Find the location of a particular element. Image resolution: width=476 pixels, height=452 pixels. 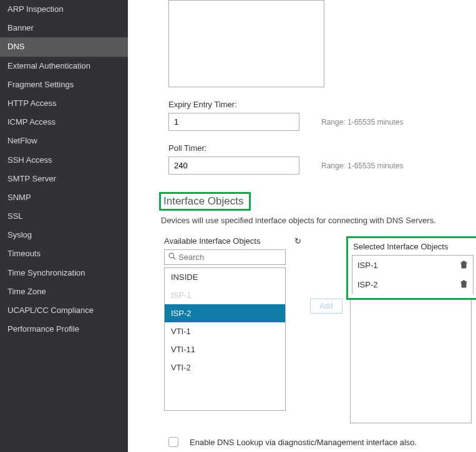

expiry-timer-input is located at coordinates (234, 122).